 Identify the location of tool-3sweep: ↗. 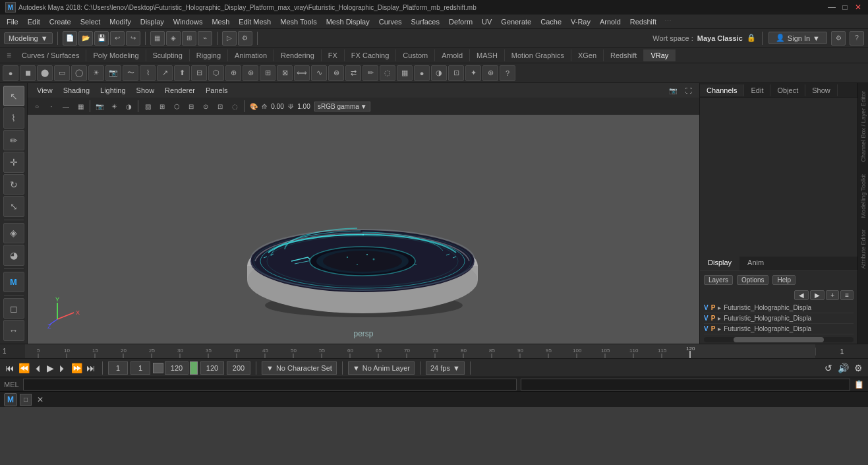
(165, 73).